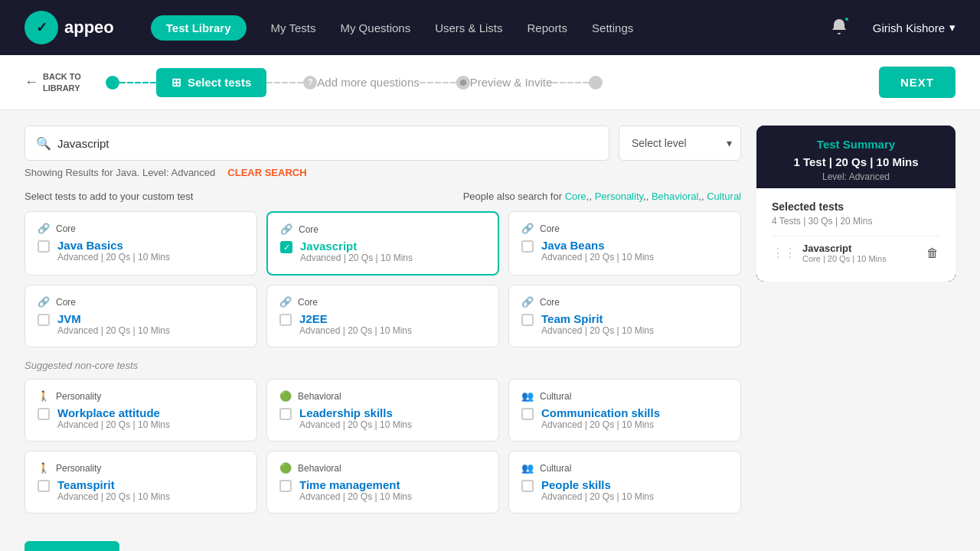  I want to click on selected-tests-label: Selected tests, so click(856, 207).